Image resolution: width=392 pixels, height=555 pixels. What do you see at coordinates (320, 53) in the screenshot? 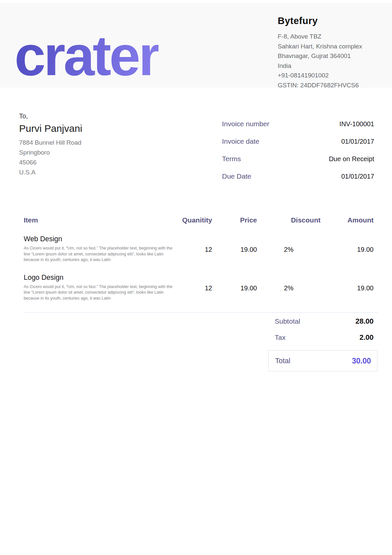
I see `company-block: Bytefury F-8, Above TBZ Sahkari Hart, Kr…` at bounding box center [320, 53].